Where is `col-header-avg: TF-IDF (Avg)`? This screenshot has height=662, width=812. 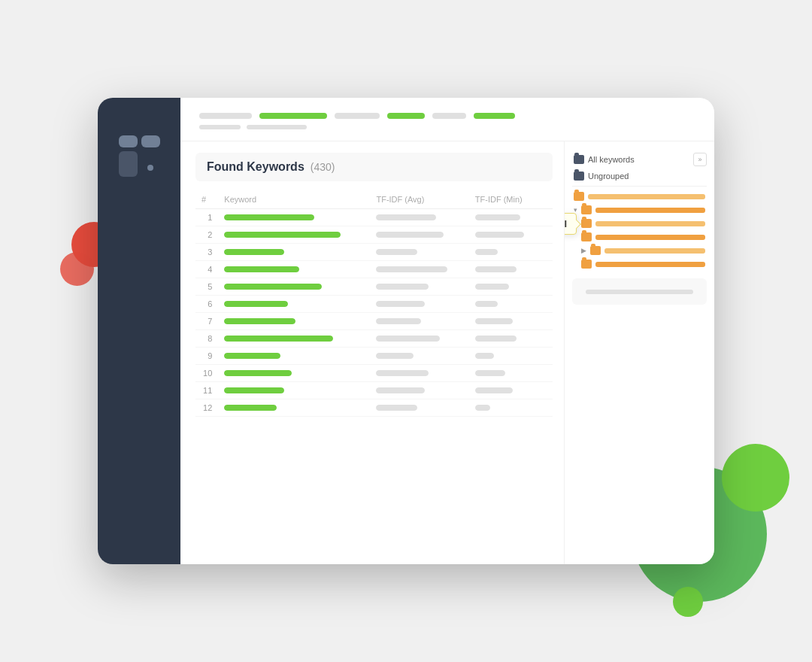 col-header-avg: TF-IDF (Avg) is located at coordinates (420, 200).